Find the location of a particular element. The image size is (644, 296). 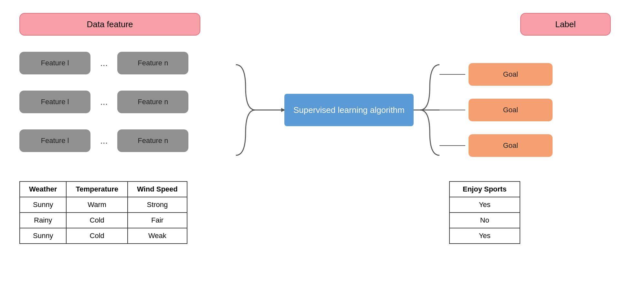

feature-box-2-1: Feature l is located at coordinates (55, 102).